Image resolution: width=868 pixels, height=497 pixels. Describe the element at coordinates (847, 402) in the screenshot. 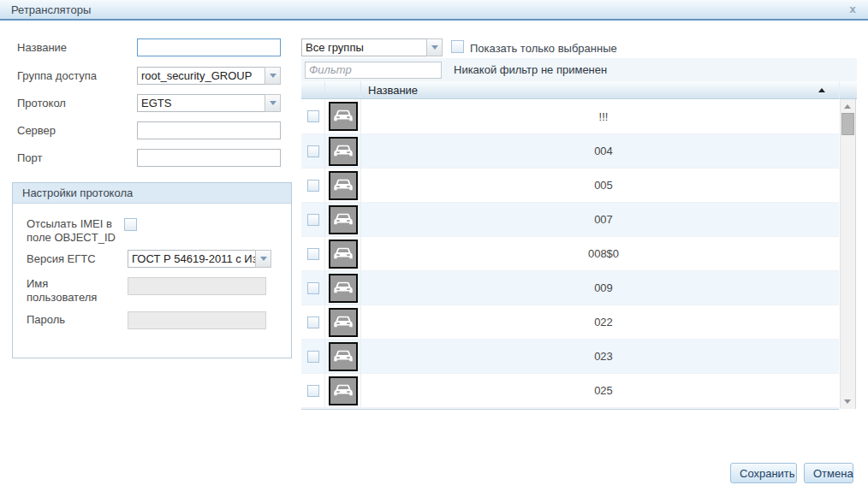

I see `scroll-down-icon` at that location.